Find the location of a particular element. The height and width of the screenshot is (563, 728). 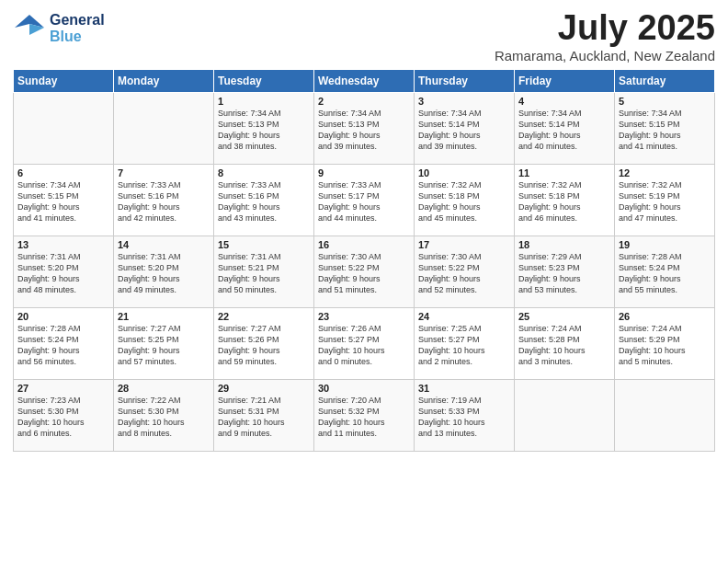

calendar-cell: 3Sunrise: 7:34 AM Sunset: 5:14 PM Daylig… is located at coordinates (465, 128).